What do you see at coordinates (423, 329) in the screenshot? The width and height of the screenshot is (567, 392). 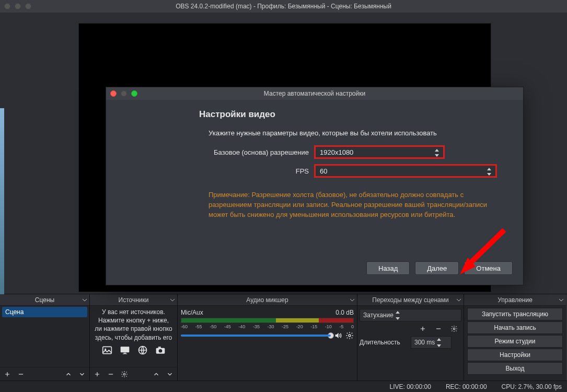 I see `add-transition-button` at bounding box center [423, 329].